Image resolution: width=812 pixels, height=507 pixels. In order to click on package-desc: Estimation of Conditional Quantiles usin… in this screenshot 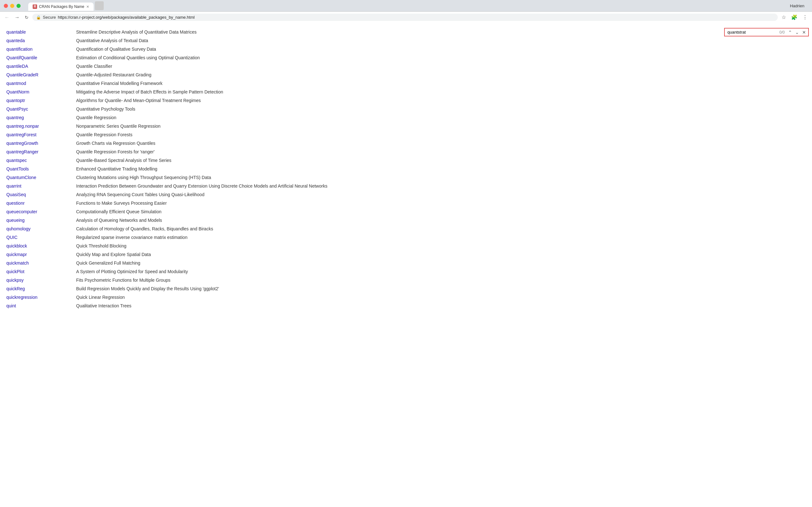, I will do `click(441, 58)`.